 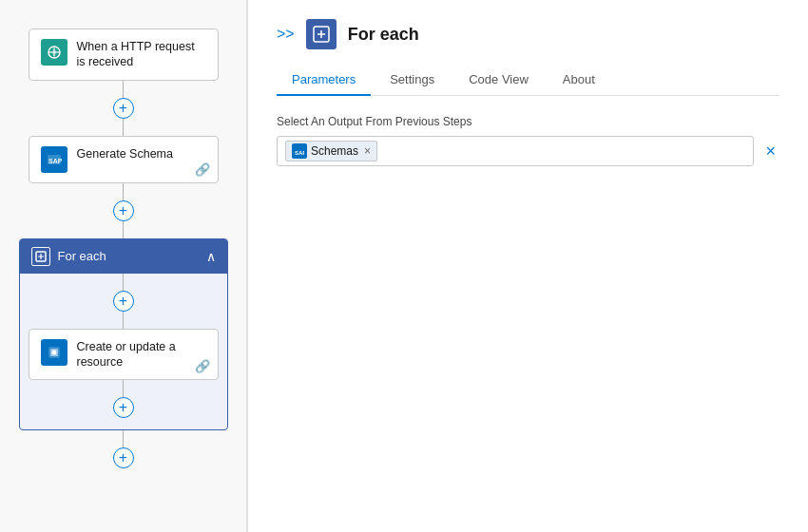 What do you see at coordinates (323, 80) in the screenshot?
I see `tab-parameters: Parameters` at bounding box center [323, 80].